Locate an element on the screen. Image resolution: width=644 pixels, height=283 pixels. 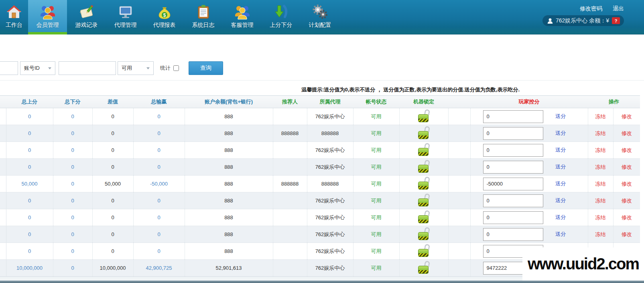
column-header-agent: 所属代理 is located at coordinates (330, 102).